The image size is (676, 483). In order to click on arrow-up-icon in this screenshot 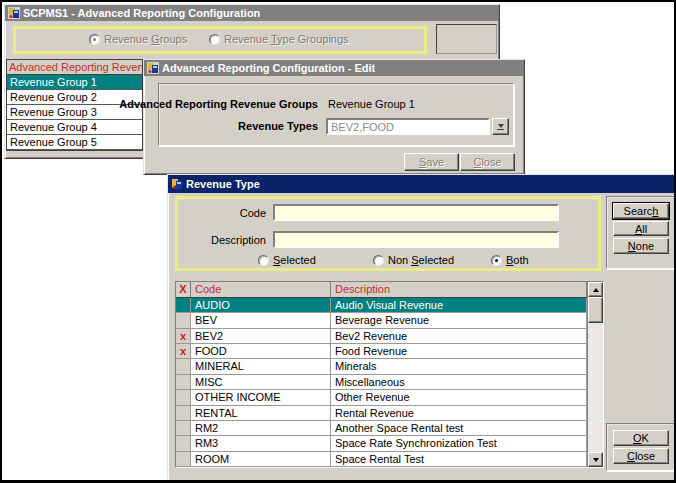, I will do `click(596, 290)`.